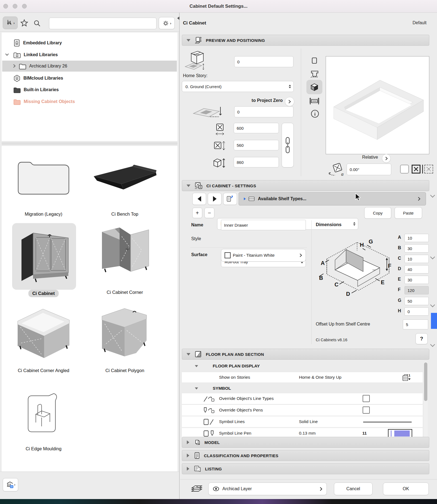 The height and width of the screenshot is (504, 437). I want to click on mirror-on-icon, so click(416, 169).